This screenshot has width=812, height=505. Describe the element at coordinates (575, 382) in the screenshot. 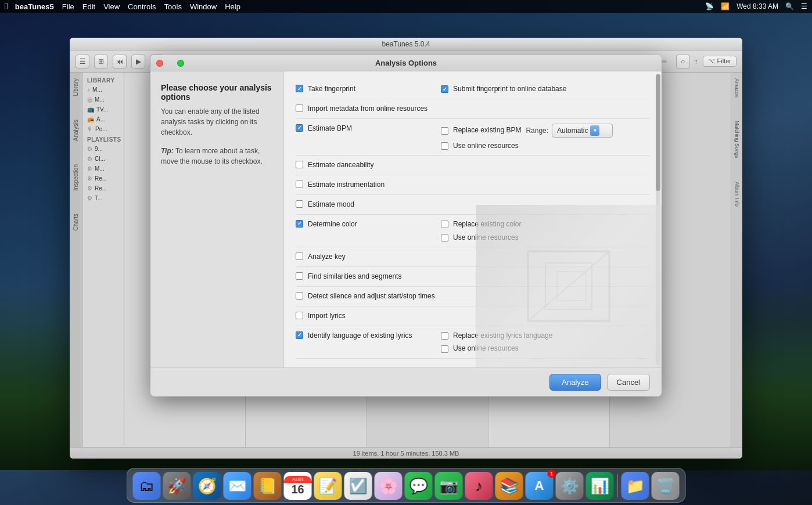

I see `analyze-button: Analyze` at that location.